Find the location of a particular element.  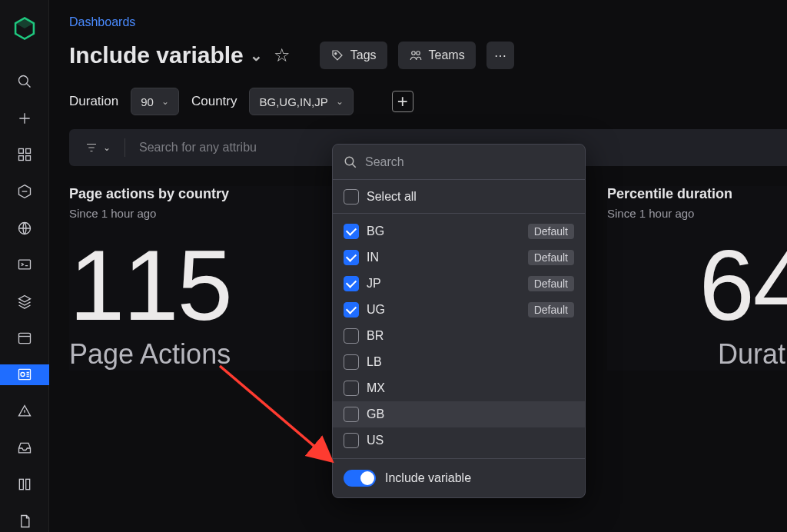

nav-alerts is located at coordinates (25, 411).